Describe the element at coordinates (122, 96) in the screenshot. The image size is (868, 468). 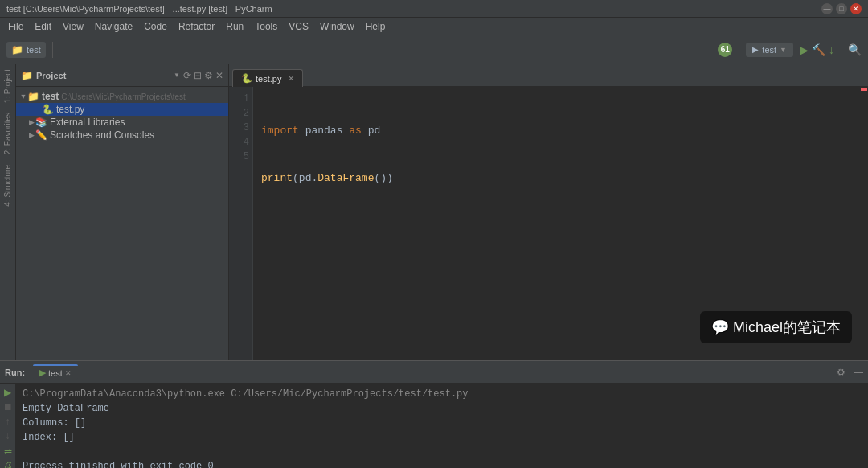
I see `tree-root: ▼ 📁 test C:\Users\Mic\PycharmProjects\te…` at that location.